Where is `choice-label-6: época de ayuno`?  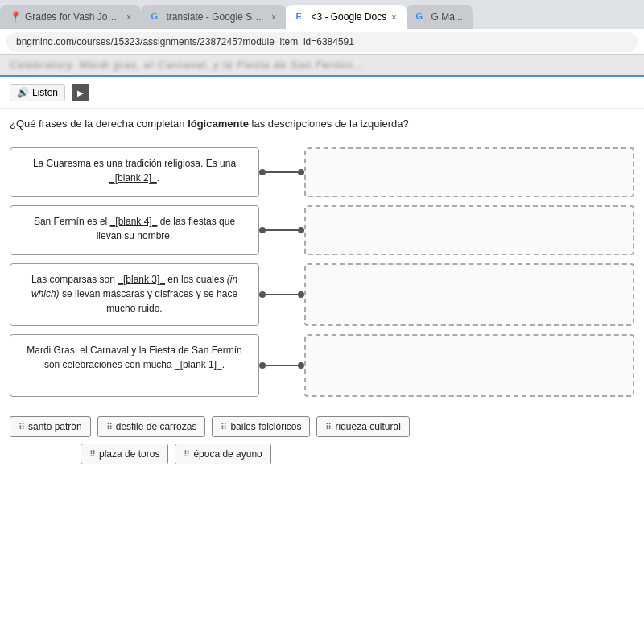 choice-label-6: época de ayuno is located at coordinates (227, 454).